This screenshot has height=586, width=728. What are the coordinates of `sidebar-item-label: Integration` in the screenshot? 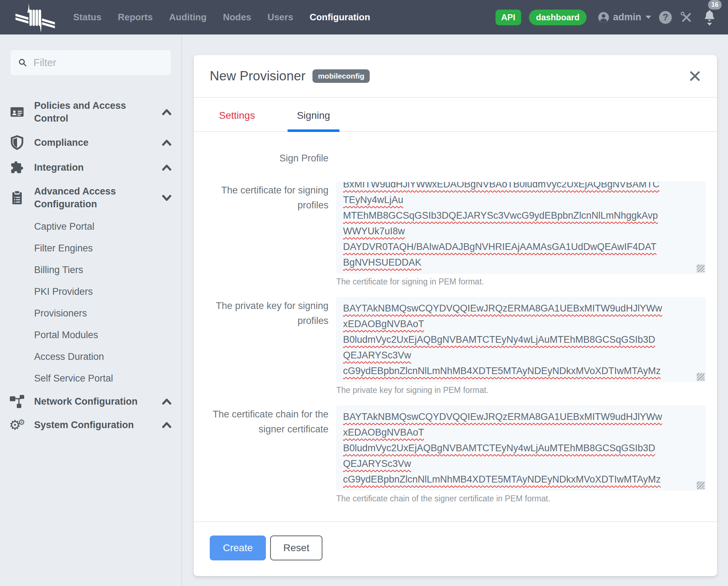 It's located at (93, 167).